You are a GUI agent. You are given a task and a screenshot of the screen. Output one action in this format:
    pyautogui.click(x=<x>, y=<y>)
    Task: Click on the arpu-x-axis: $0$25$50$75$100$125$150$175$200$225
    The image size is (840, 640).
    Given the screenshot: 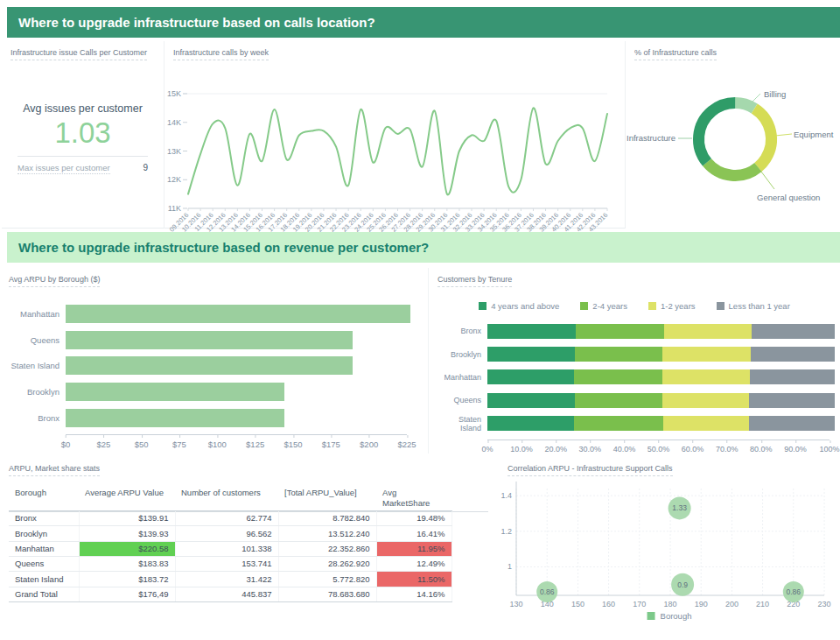 What is the action you would take?
    pyautogui.click(x=236, y=443)
    